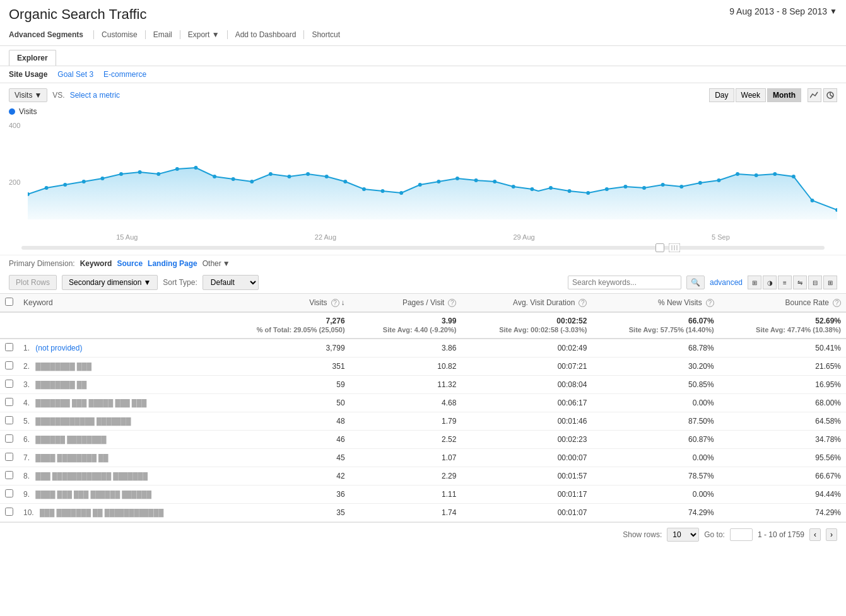 The image size is (846, 616). I want to click on row-visits-1: 351, so click(285, 367).